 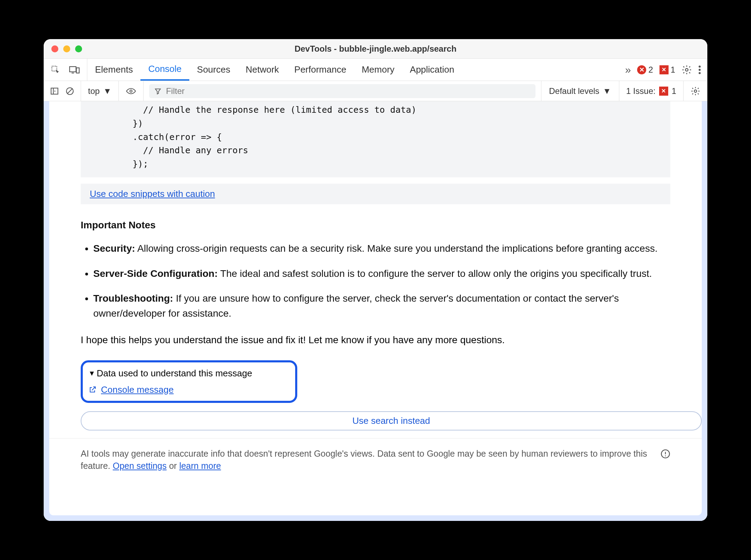 What do you see at coordinates (188, 374) in the screenshot?
I see `data-used-toggle: ▼ Data used to understand this message` at bounding box center [188, 374].